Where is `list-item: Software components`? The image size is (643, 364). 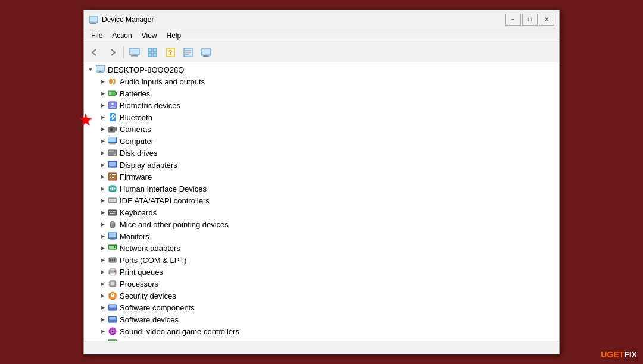
list-item: Software components is located at coordinates (322, 307).